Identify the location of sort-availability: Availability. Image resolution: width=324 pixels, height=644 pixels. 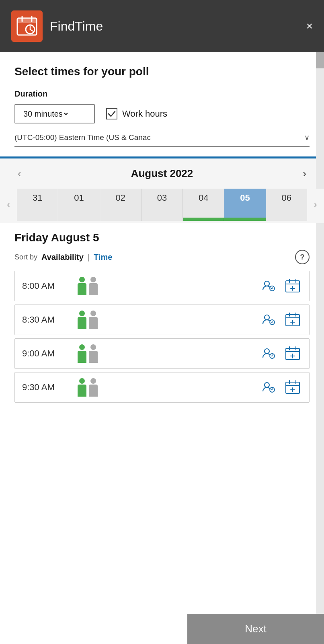
(63, 257).